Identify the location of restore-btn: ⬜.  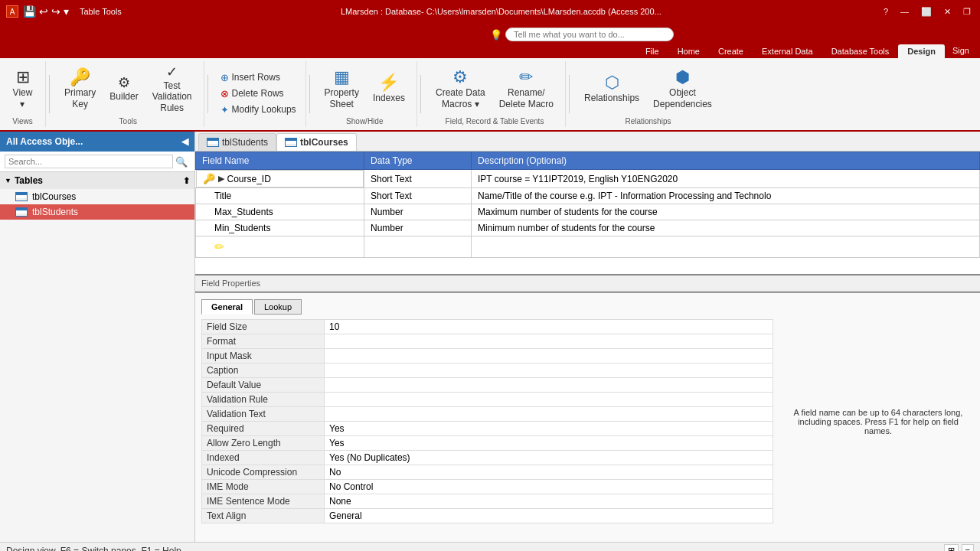
(926, 12).